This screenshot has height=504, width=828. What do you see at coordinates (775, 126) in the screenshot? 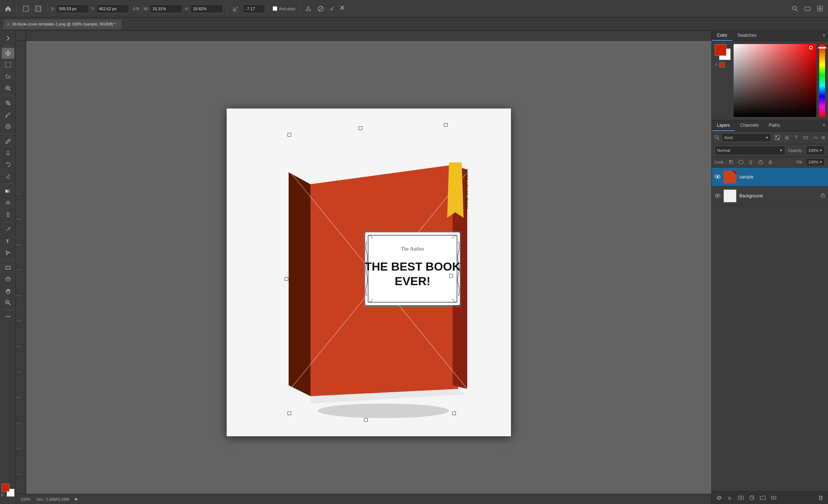
I see `tab-paths: Paths` at bounding box center [775, 126].